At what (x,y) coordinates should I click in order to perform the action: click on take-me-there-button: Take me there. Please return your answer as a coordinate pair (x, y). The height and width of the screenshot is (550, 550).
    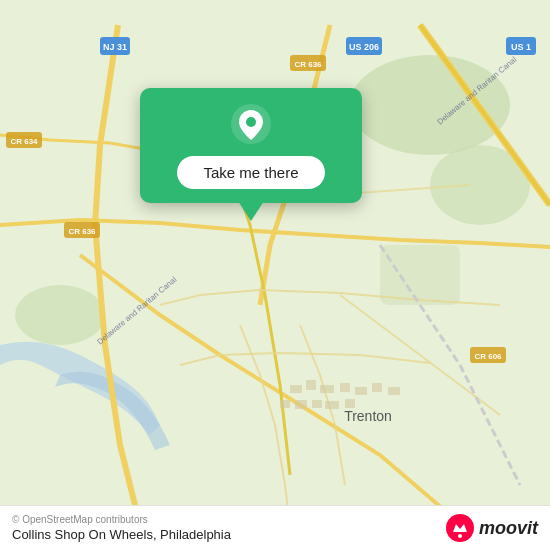
    Looking at the image, I should click on (250, 172).